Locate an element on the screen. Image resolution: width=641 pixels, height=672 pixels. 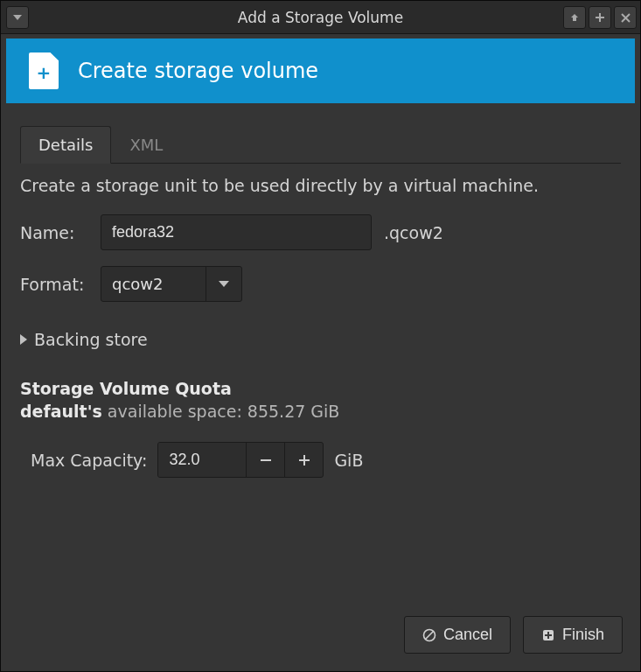
capacity-input is located at coordinates (202, 460).